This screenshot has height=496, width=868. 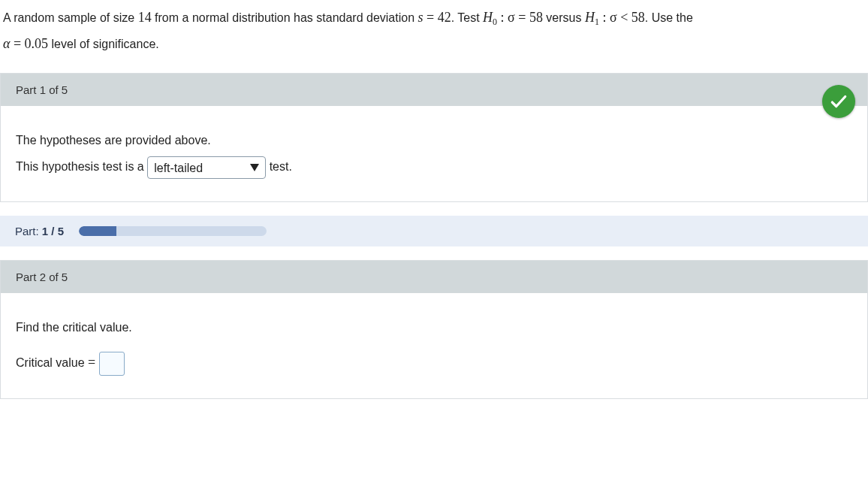 What do you see at coordinates (434, 277) in the screenshot?
I see `part-2-header: Part 2 of 5` at bounding box center [434, 277].